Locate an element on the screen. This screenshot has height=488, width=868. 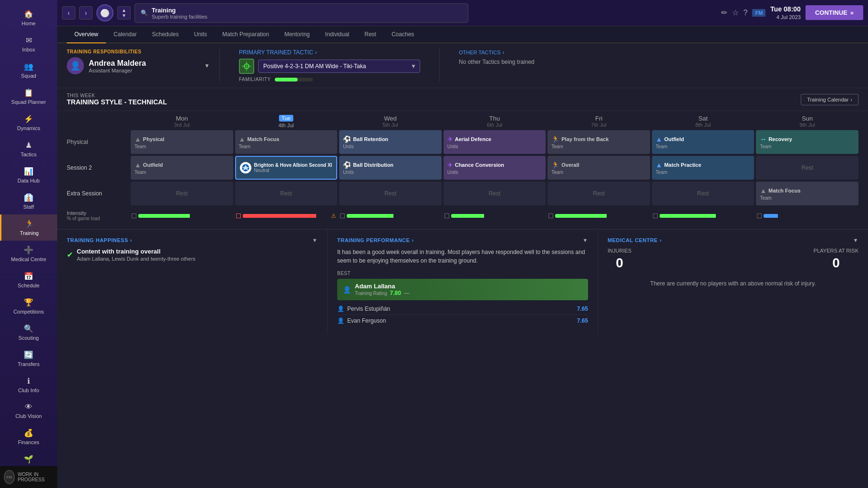
injuries-count: 0 is located at coordinates (620, 263).